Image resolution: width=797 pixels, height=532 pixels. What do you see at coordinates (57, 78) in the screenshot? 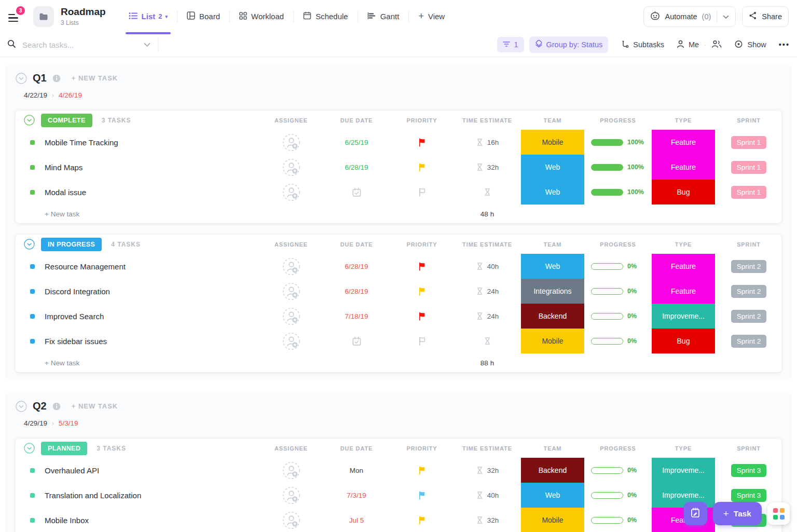
I see `info-icon` at bounding box center [57, 78].